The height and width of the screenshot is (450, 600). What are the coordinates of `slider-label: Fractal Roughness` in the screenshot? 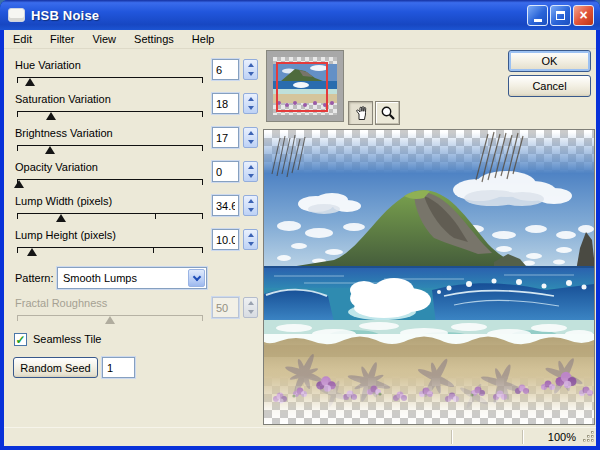 It's located at (61, 303).